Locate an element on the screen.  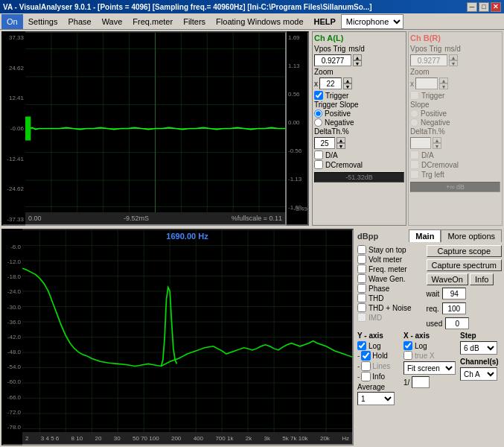
channels-select: Ch A Ch B Ch A+B is located at coordinates (479, 374).